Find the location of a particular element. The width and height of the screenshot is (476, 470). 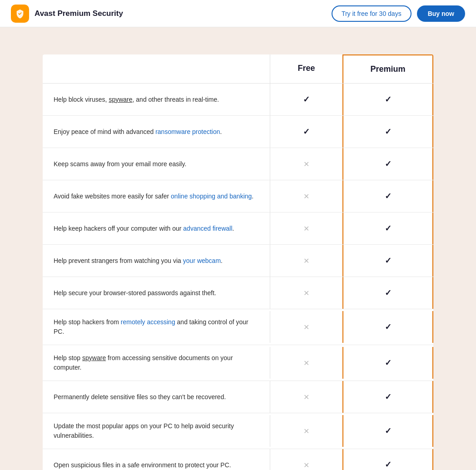

feature-column-header is located at coordinates (156, 69).